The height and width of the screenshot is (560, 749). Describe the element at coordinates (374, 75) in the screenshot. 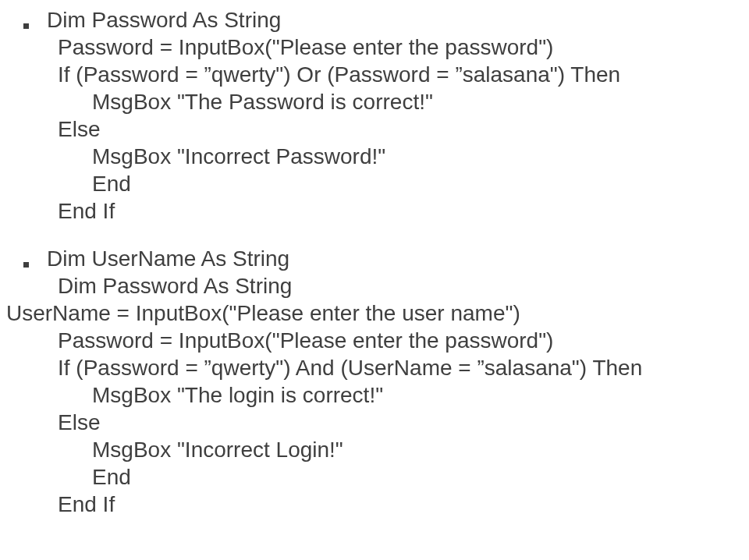

I see `code-line: If (Password = ”qwerty") Or (Password = …` at that location.